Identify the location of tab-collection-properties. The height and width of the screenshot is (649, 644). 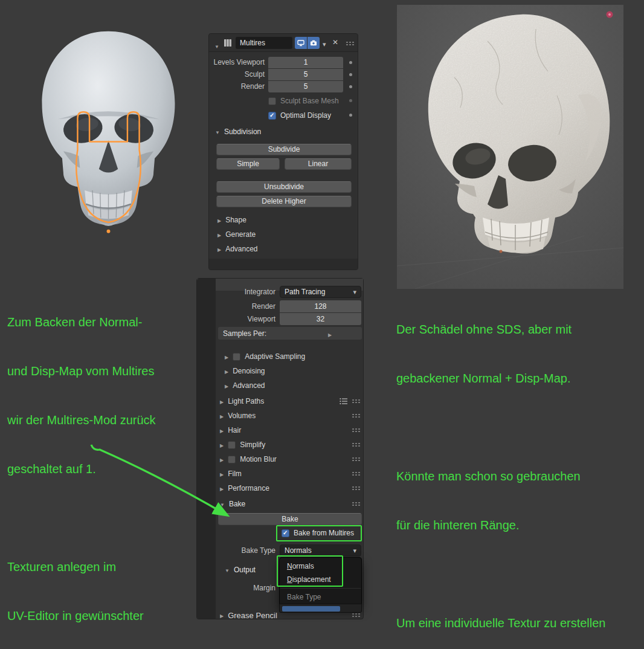
(280, 345).